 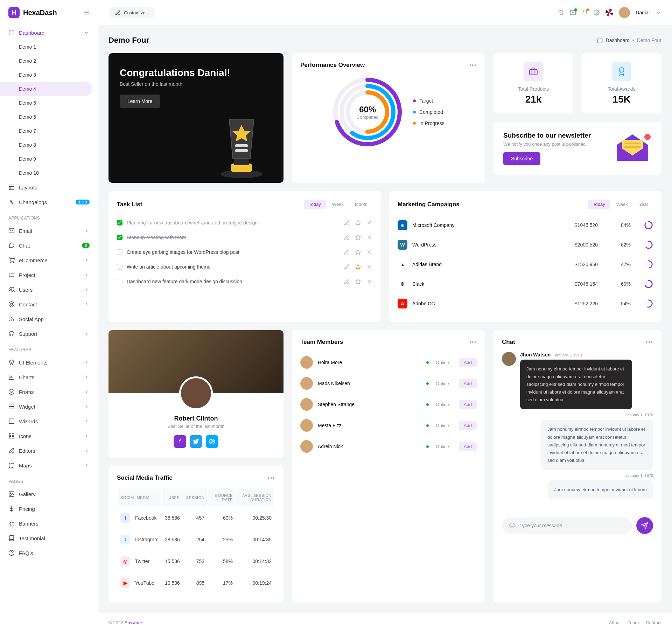 What do you see at coordinates (361, 204) in the screenshot?
I see `tab: Month` at bounding box center [361, 204].